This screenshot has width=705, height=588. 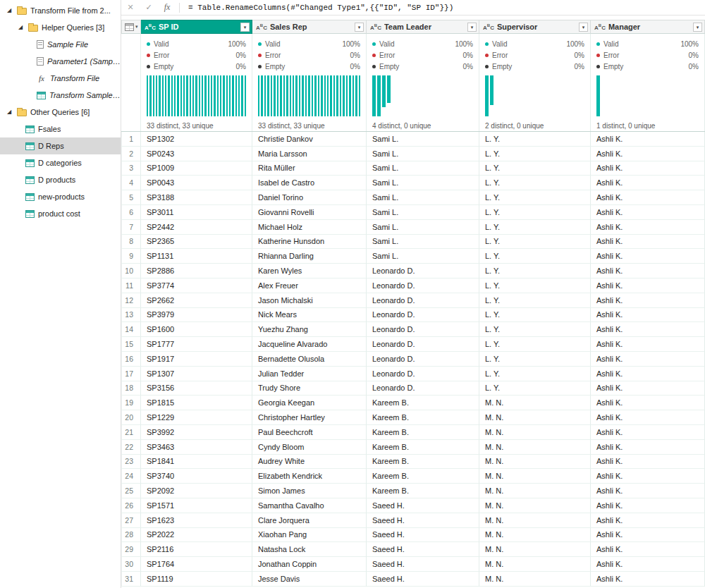 I want to click on cell-sales-rep: Jonathan Coppin, so click(x=309, y=564).